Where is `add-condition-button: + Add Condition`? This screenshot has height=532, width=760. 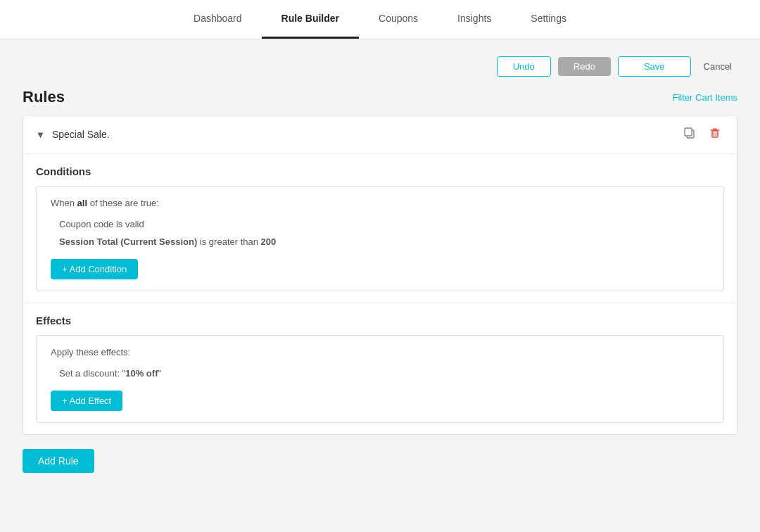 add-condition-button: + Add Condition is located at coordinates (94, 269).